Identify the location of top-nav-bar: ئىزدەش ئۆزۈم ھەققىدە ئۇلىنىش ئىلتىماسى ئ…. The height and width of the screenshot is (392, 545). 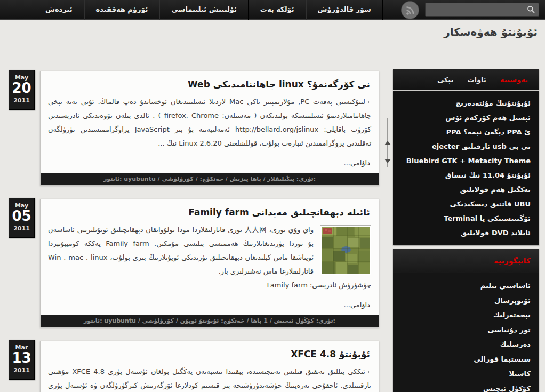
(272, 10).